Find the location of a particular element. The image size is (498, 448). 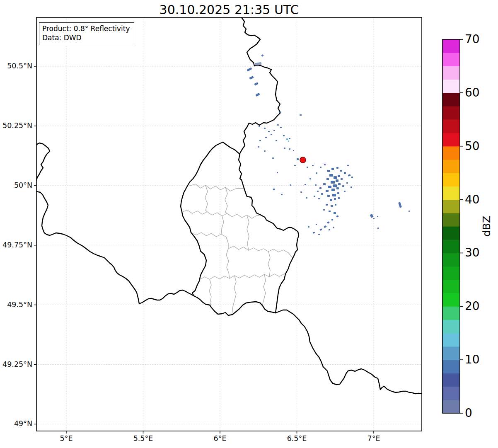

longitude-tick-label: 5.5°E is located at coordinates (143, 438).